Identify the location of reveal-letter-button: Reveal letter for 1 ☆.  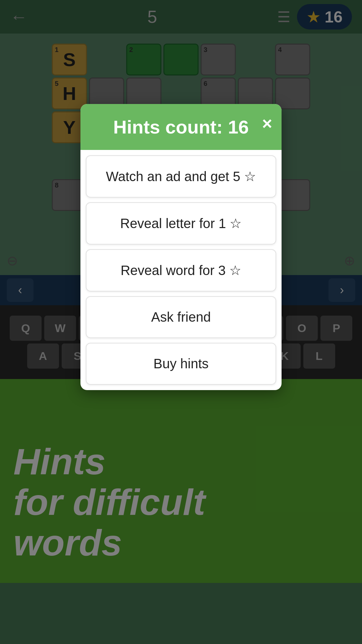
(181, 223).